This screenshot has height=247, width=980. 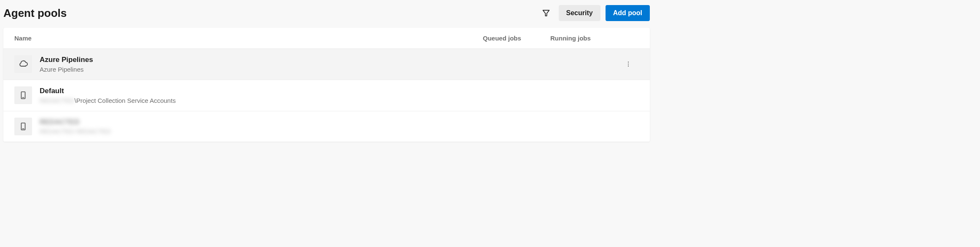 What do you see at coordinates (326, 38) in the screenshot?
I see `table-header: Name Queued jobs Running jobs` at bounding box center [326, 38].